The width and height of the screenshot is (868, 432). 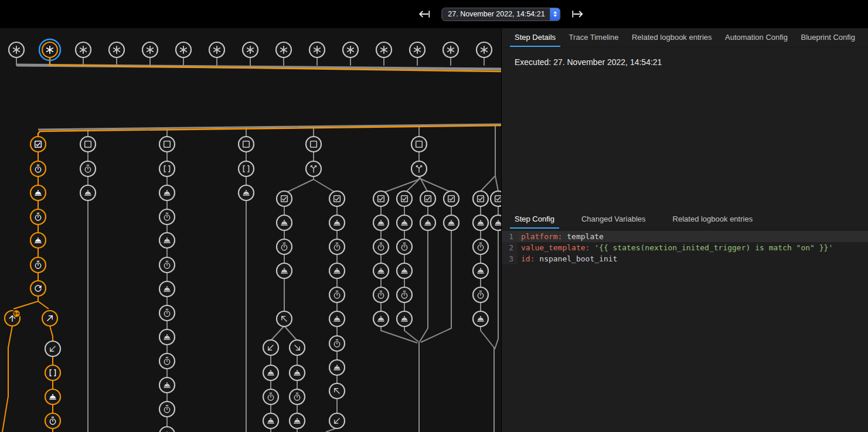 I want to click on run-date-stepper-icon, so click(x=556, y=14).